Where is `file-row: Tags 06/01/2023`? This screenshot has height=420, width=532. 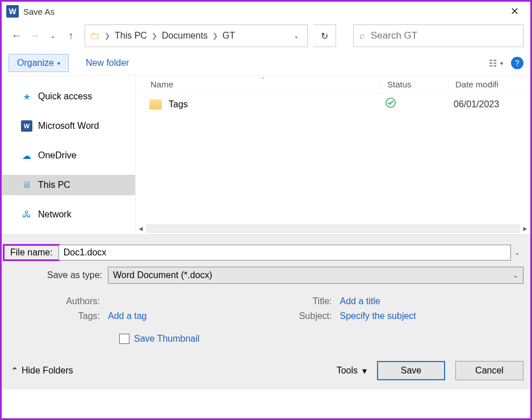
file-row: Tags 06/01/2023 is located at coordinates (333, 104).